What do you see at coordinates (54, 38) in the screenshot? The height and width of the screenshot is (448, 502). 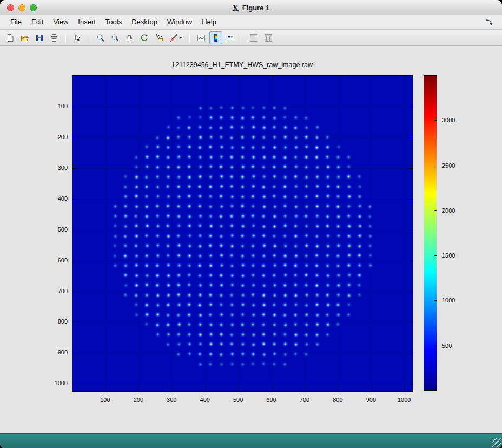 I see `print-figure-button` at bounding box center [54, 38].